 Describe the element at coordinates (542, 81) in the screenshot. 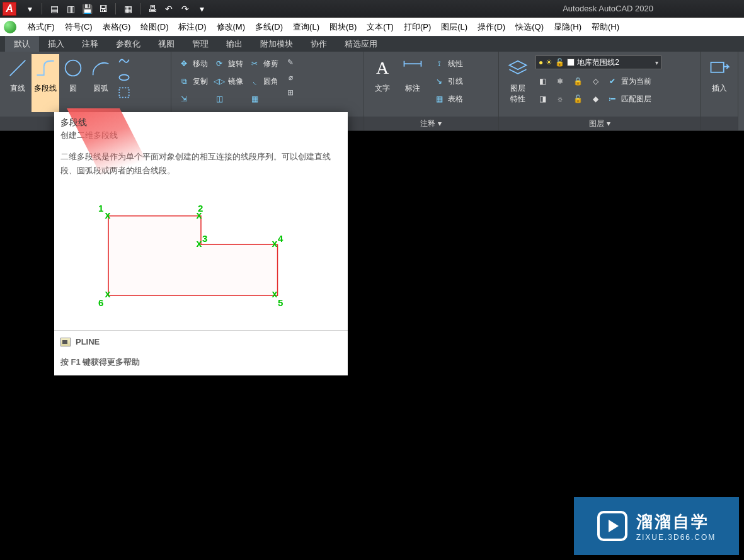

I see `layer-iso-icon: ◧` at that location.